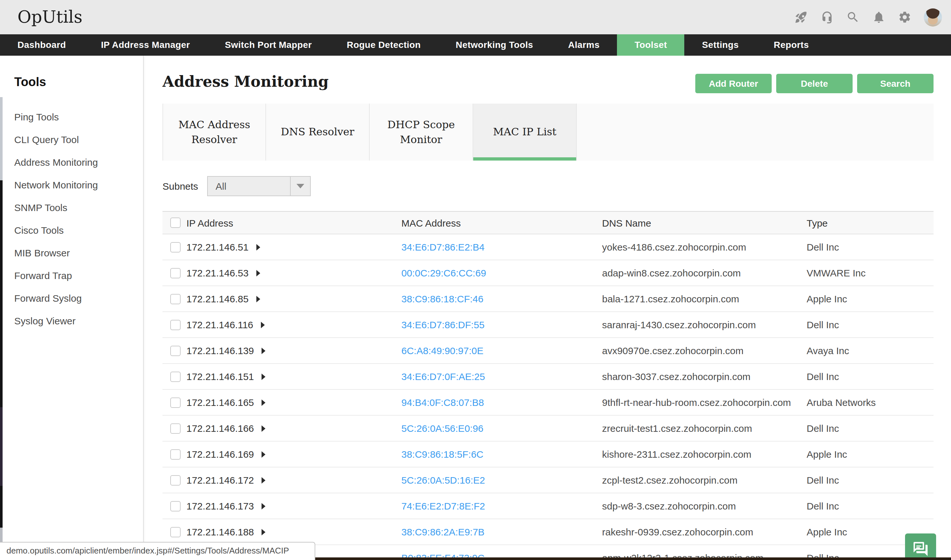  What do you see at coordinates (72, 162) in the screenshot?
I see `sidebar-item-address-monitoring: Address Monitoring` at bounding box center [72, 162].